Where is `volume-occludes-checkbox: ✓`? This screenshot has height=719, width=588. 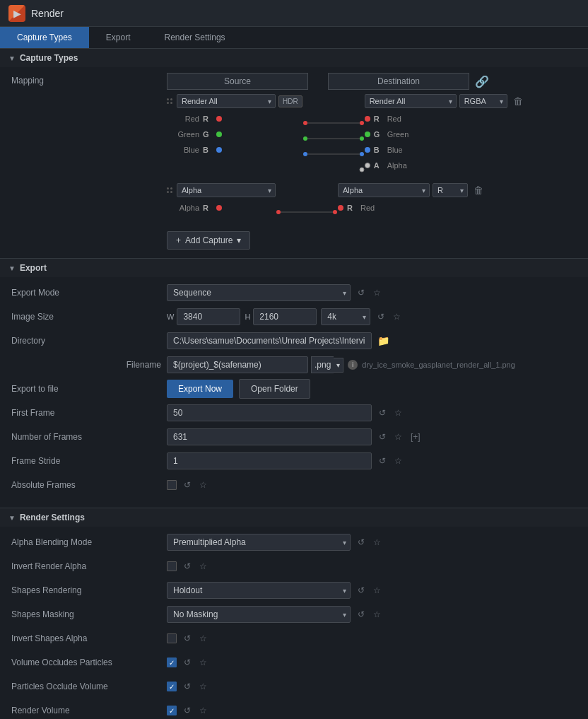 volume-occludes-checkbox: ✓ is located at coordinates (172, 662).